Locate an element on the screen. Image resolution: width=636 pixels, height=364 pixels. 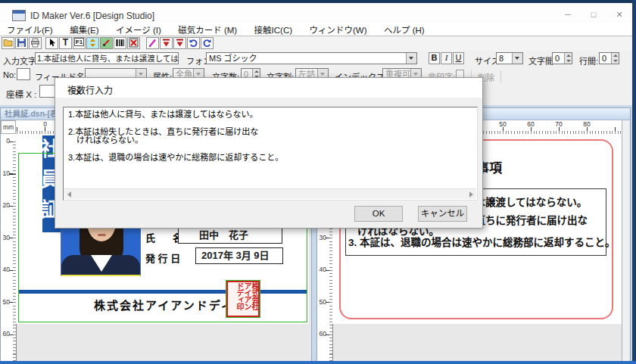
text-tool-icon: T is located at coordinates (65, 42).